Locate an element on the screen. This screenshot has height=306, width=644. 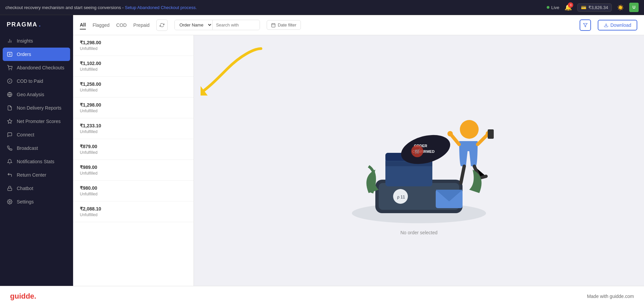
no-order-text: No order selected is located at coordinates (419, 233).